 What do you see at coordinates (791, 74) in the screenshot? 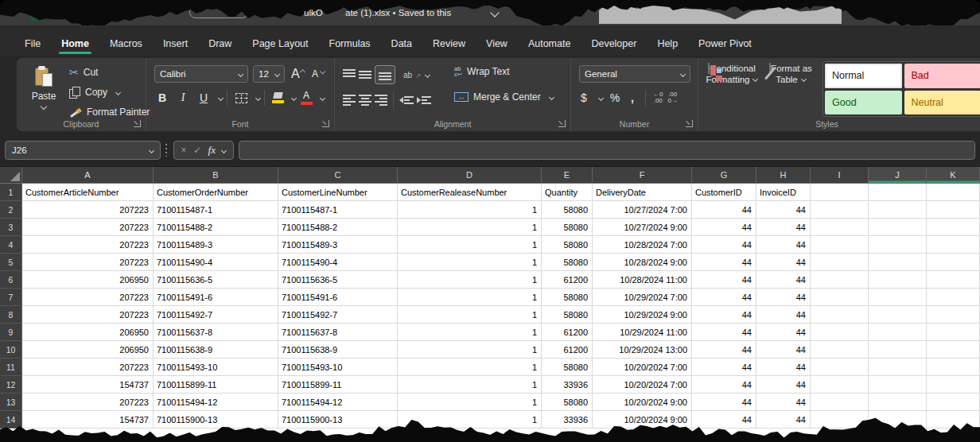
I see `format-as-table-button: Format as Table` at bounding box center [791, 74].